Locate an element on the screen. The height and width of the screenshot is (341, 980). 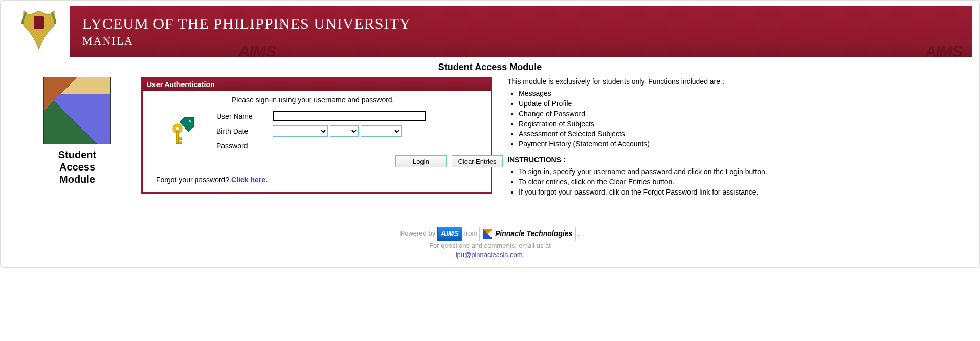
password-label: Password is located at coordinates (244, 146).